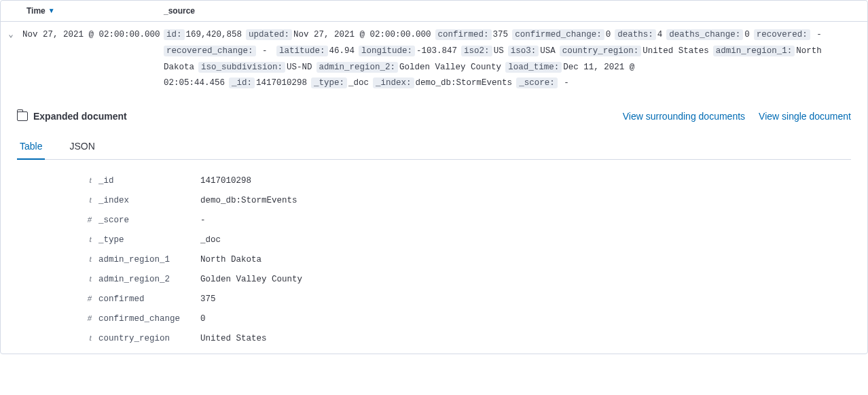  What do you see at coordinates (526, 220) in the screenshot?
I see `field-value: -` at bounding box center [526, 220].